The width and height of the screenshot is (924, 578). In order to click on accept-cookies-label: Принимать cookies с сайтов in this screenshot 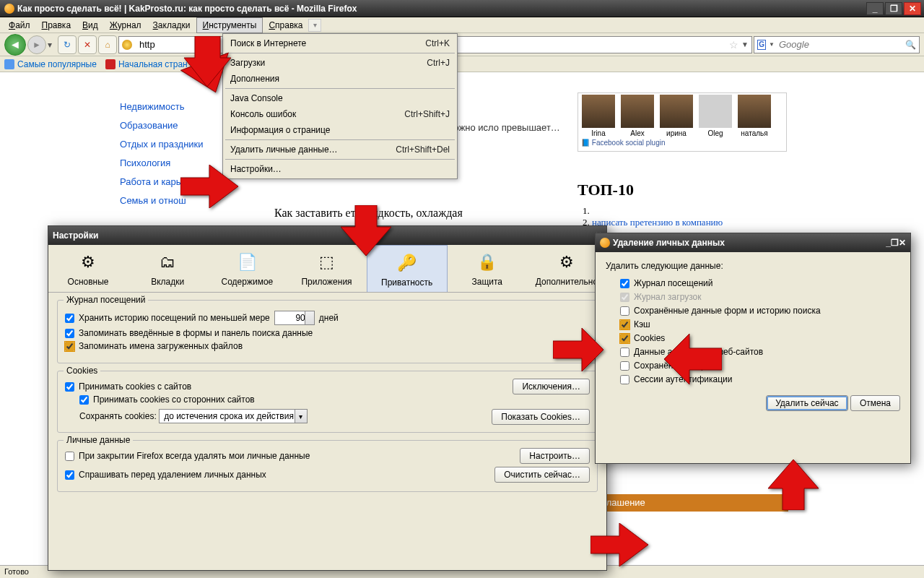, I will do `click(135, 387)`.